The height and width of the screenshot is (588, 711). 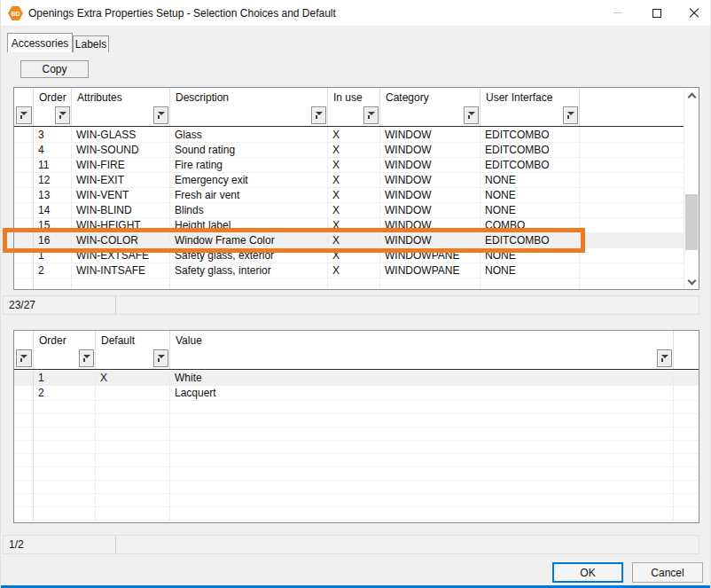 I want to click on filter-button-attributes, so click(x=161, y=115).